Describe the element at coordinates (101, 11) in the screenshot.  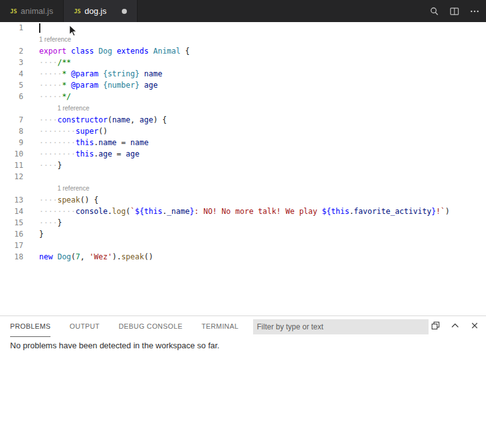
I see `tab-dog-js: JSdog.js` at that location.